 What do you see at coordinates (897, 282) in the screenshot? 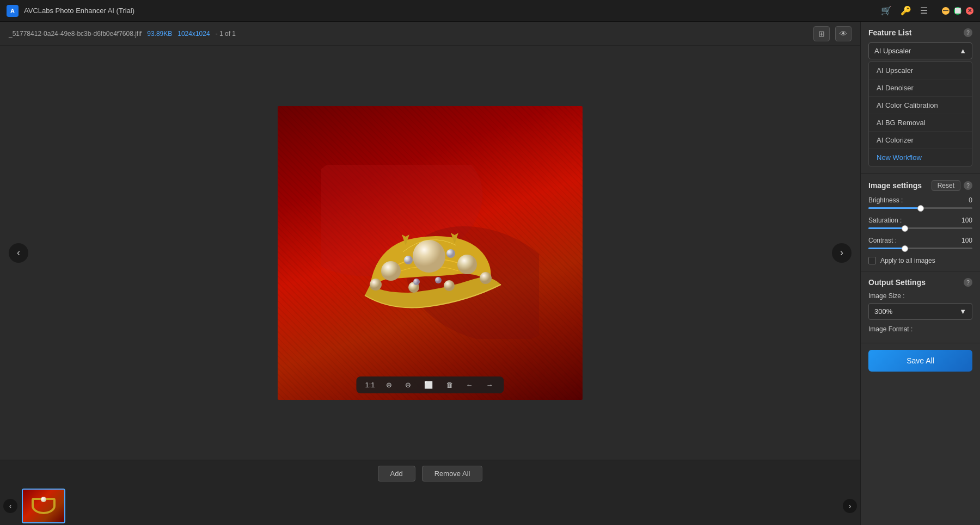
I see `output-settings-title: Output Settings` at bounding box center [897, 282].